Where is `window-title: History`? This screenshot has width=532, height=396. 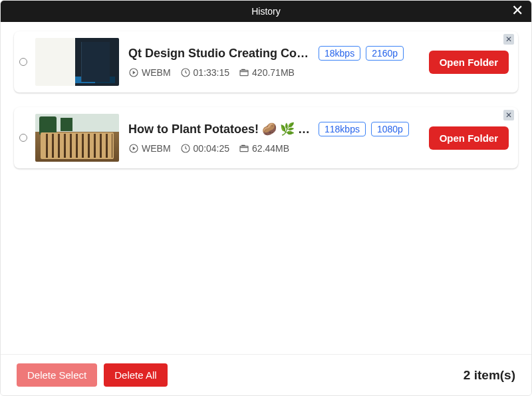 window-title: History is located at coordinates (266, 11).